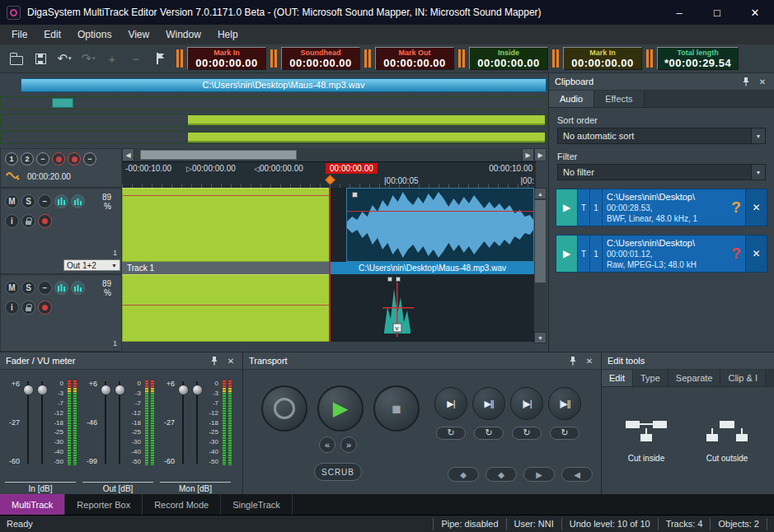 The image size is (774, 532). What do you see at coordinates (679, 12) in the screenshot?
I see `minimize-button: –` at bounding box center [679, 12].